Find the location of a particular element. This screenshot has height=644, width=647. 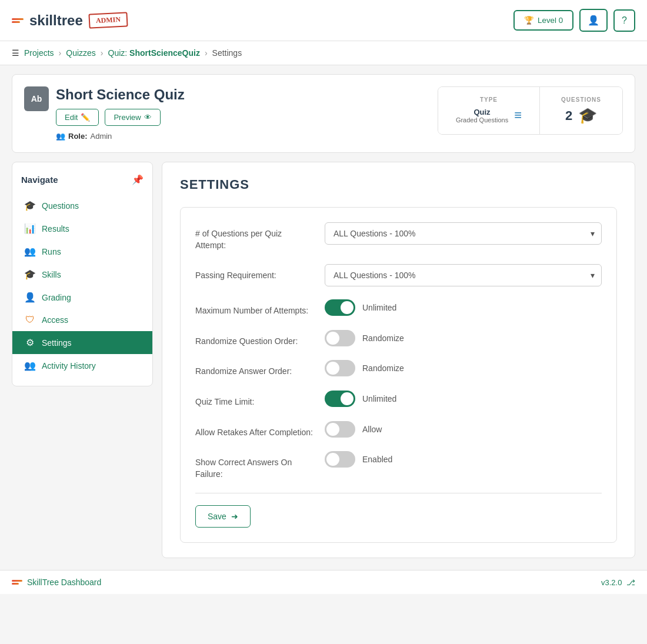

quiz-avatar: Ab is located at coordinates (36, 99).